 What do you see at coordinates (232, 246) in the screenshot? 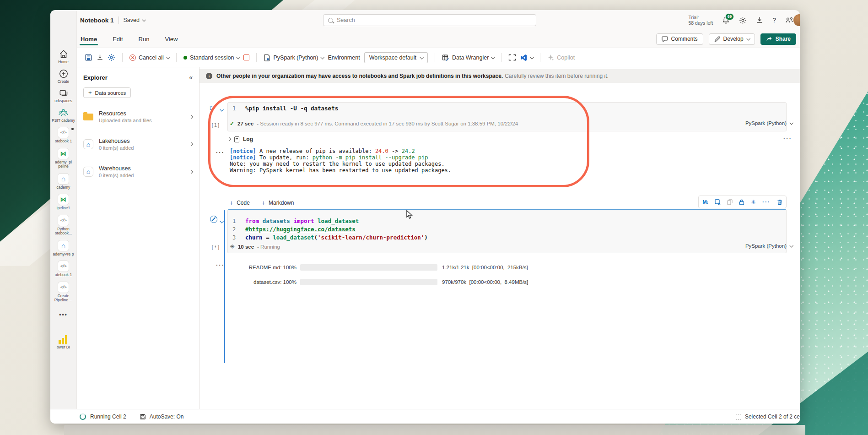
I see `running-asterisk-icon: ✳` at bounding box center [232, 246].